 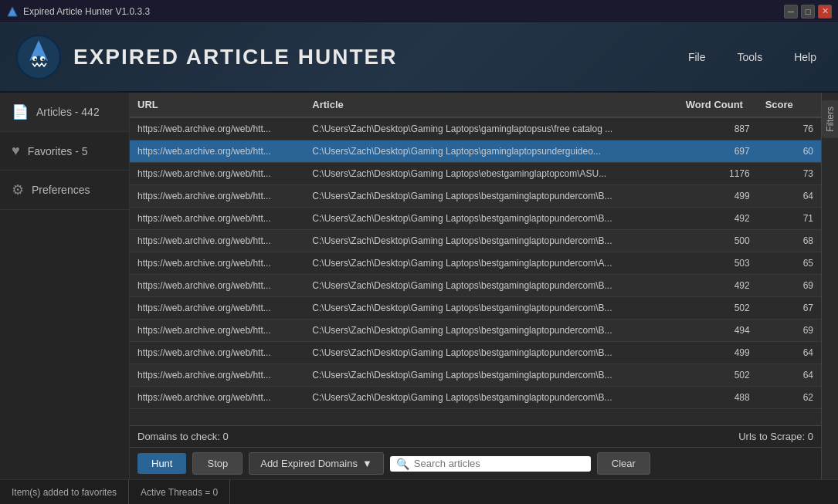 I want to click on status-active-threads: Active Threads = 0, so click(x=179, y=492).